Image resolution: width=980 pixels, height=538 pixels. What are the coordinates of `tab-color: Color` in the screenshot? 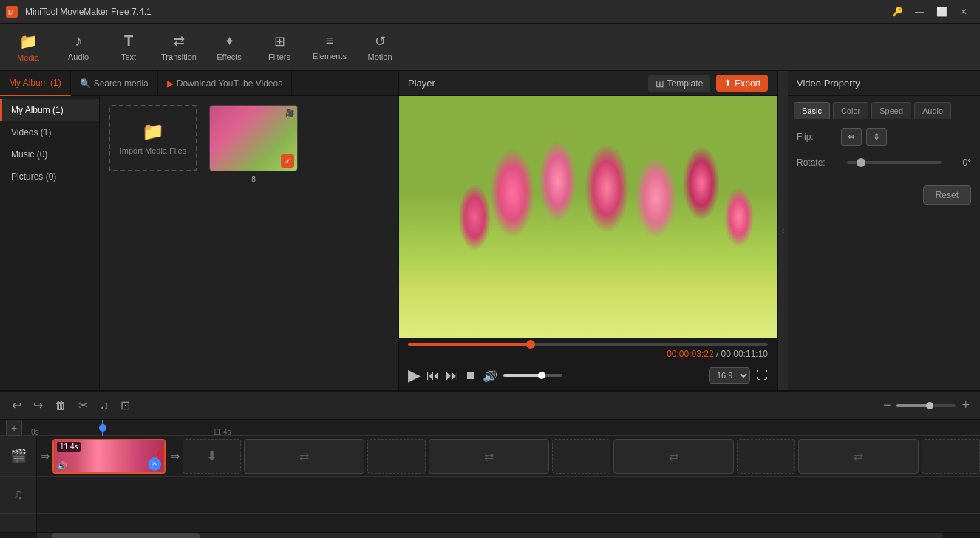 It's located at (851, 111).